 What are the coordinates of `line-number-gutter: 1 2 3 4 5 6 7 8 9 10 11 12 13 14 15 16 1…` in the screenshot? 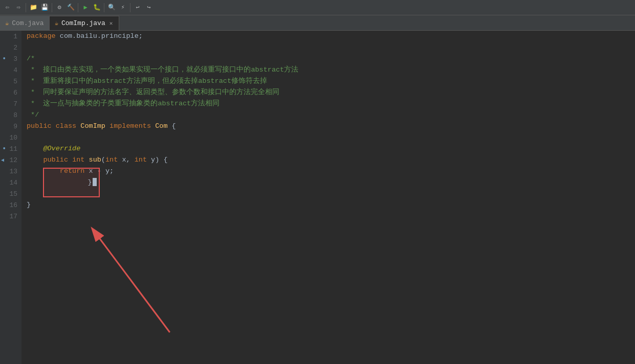 It's located at (11, 197).